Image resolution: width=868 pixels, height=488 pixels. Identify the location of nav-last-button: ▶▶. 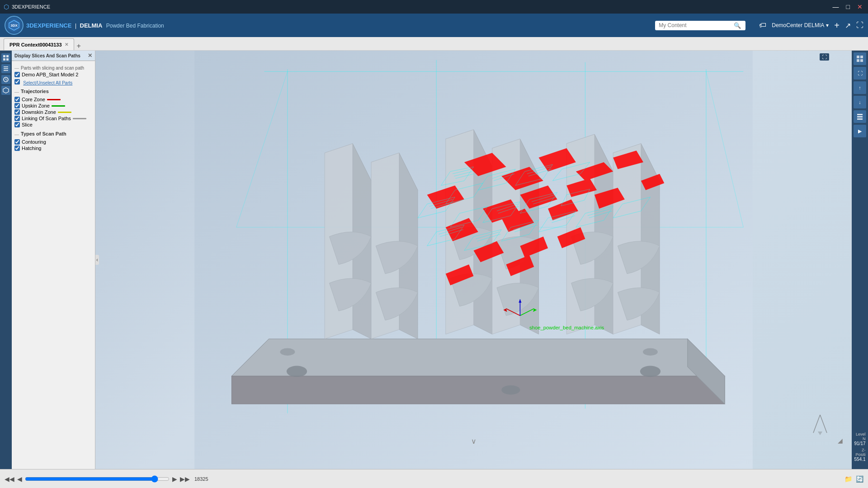
(185, 479).